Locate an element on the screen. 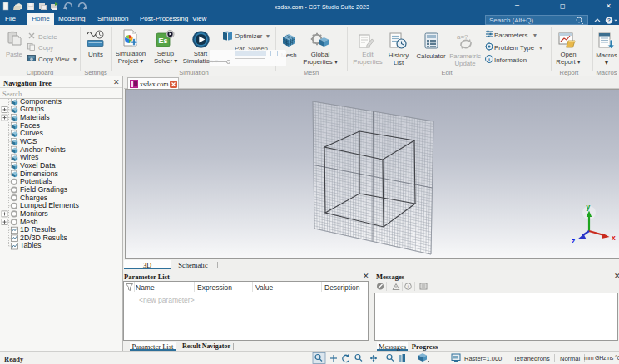 Image resolution: width=619 pixels, height=364 pixels. svg-text: i is located at coordinates (409, 286).